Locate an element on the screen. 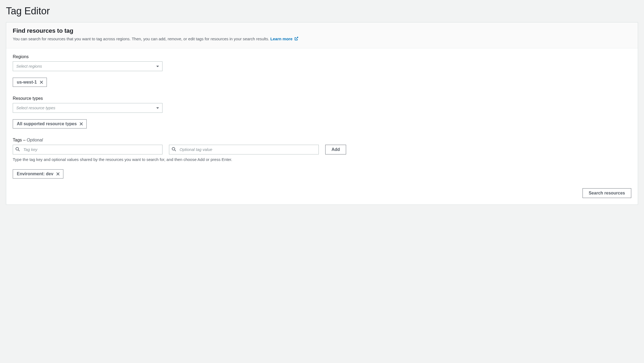 The image size is (644, 363). tag-value-input is located at coordinates (244, 150).